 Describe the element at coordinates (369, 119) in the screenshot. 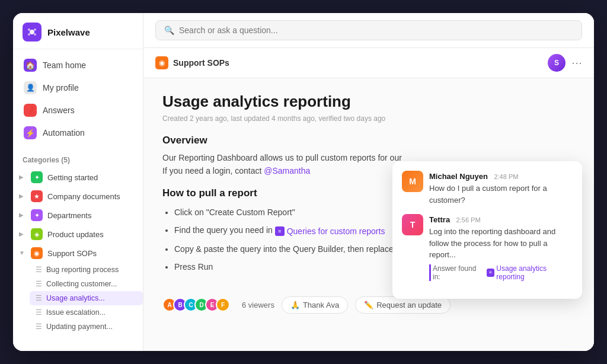

I see `article-meta: Created 2 years ago, last updated 4 mont…` at that location.